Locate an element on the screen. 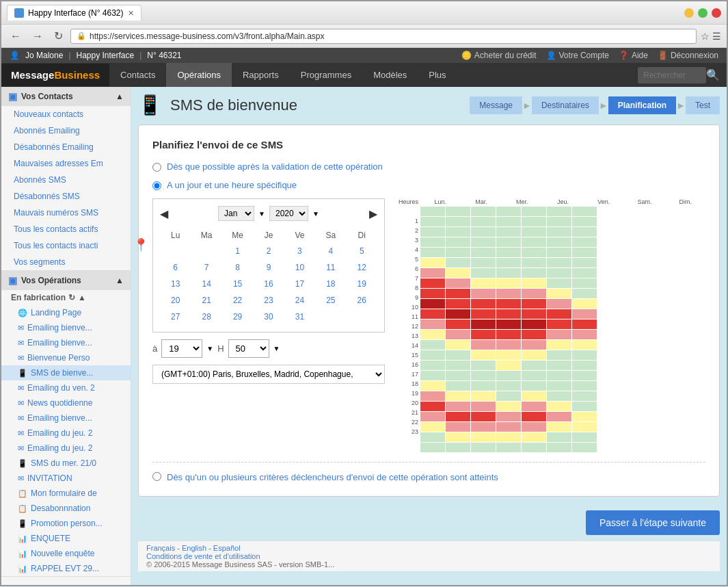 Image resolution: width=728 pixels, height=587 pixels. op-desabonnation: 📋Desabonnnation is located at coordinates (66, 508).